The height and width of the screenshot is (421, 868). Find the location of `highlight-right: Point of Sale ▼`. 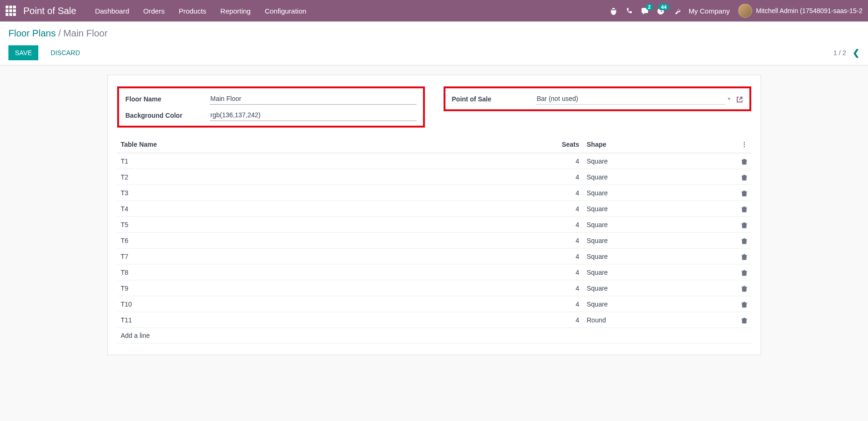

highlight-right: Point of Sale ▼ is located at coordinates (598, 99).